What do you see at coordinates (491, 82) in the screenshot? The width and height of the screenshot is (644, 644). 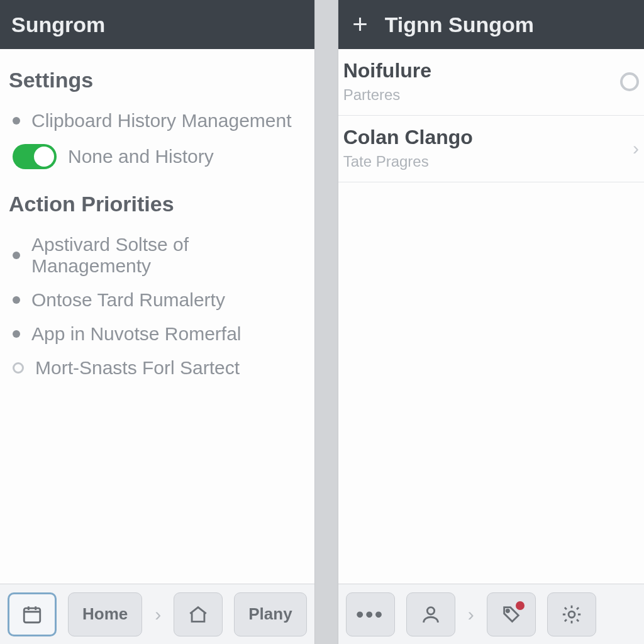 I see `list-item: Noifulure Parteres` at bounding box center [491, 82].